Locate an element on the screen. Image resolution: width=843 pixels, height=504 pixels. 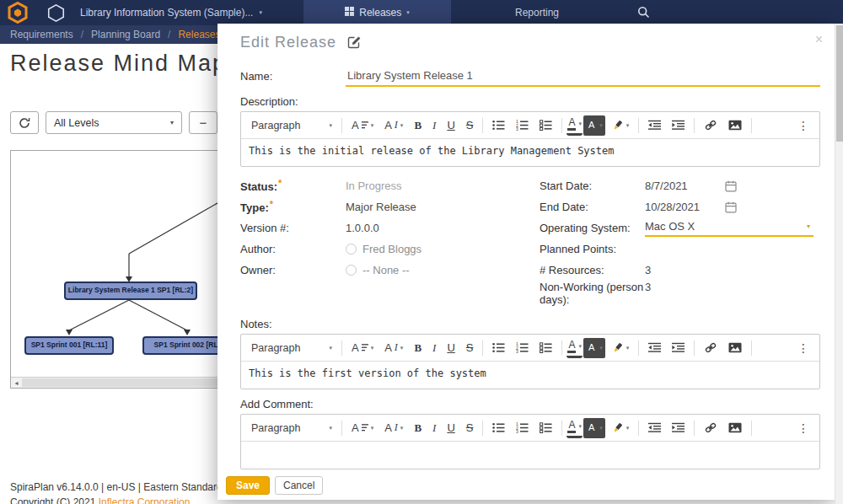
mindmap-node-release: Library System Release 1 SP1 [RL:2] is located at coordinates (131, 291).